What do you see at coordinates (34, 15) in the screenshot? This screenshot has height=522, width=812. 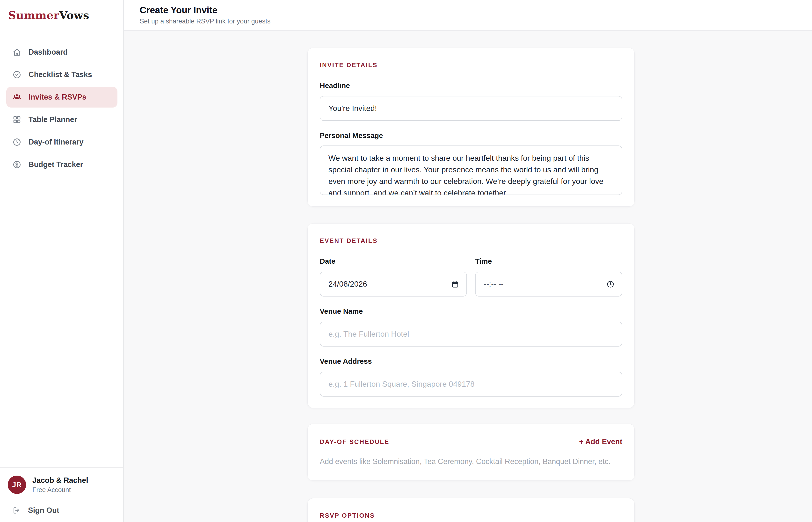 I see `logo-text-primary: Summer` at bounding box center [34, 15].